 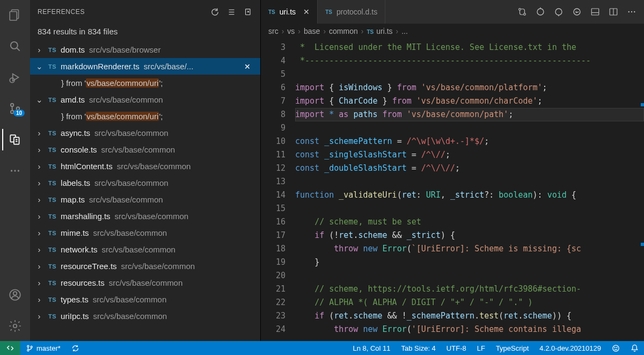 What do you see at coordinates (540, 12) in the screenshot?
I see `nav-prev-icon` at bounding box center [540, 12].